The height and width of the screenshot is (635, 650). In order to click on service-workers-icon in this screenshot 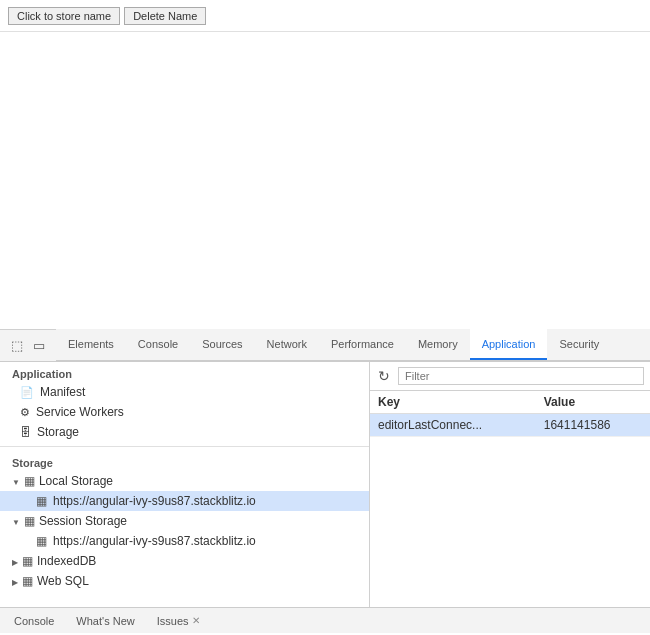, I will do `click(25, 412)`.